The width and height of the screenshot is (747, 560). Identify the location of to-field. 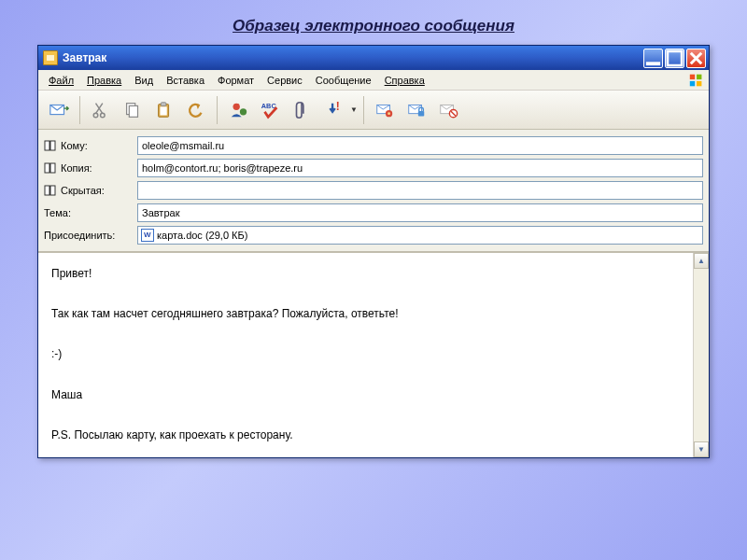
(420, 146).